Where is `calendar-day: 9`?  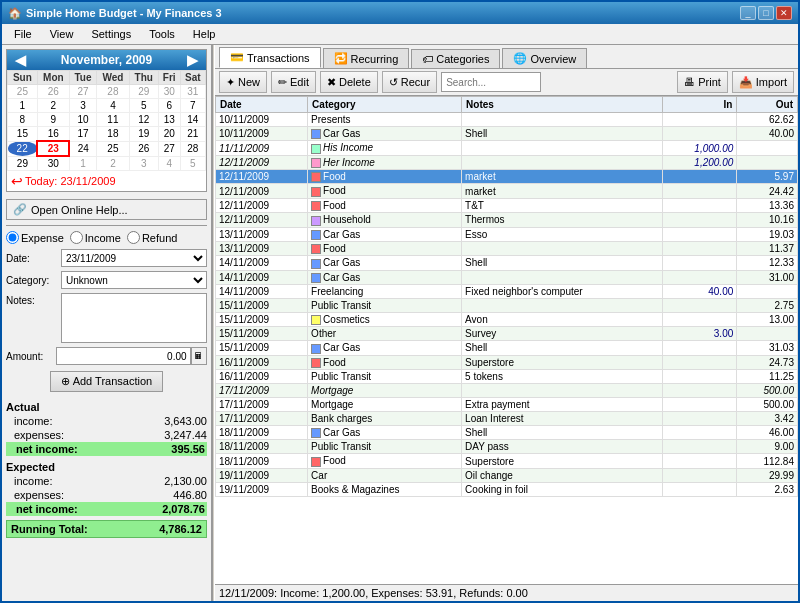 calendar-day: 9 is located at coordinates (53, 120).